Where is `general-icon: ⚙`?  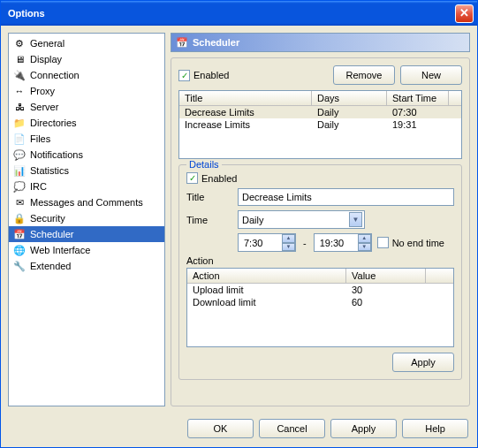
general-icon: ⚙ is located at coordinates (19, 43).